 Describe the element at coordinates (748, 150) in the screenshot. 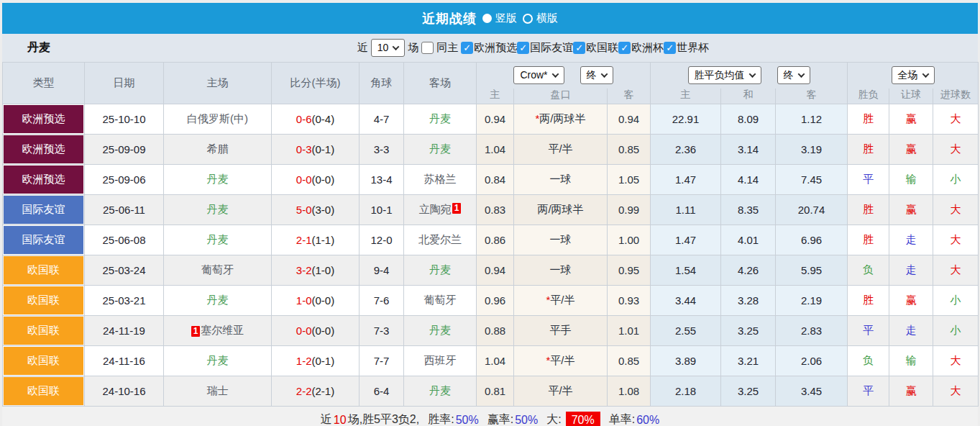

I see `mean-draw-odds: 3.14` at that location.